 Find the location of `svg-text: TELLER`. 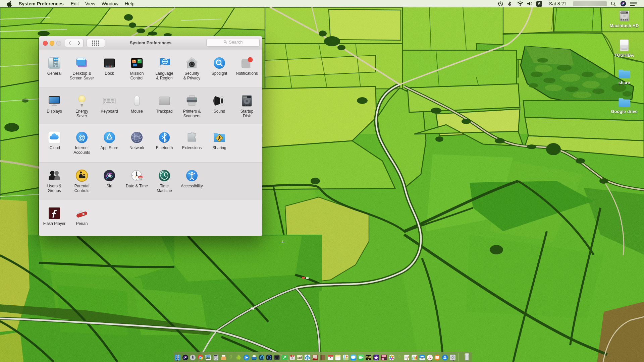

svg-text: TELLER is located at coordinates (369, 358).